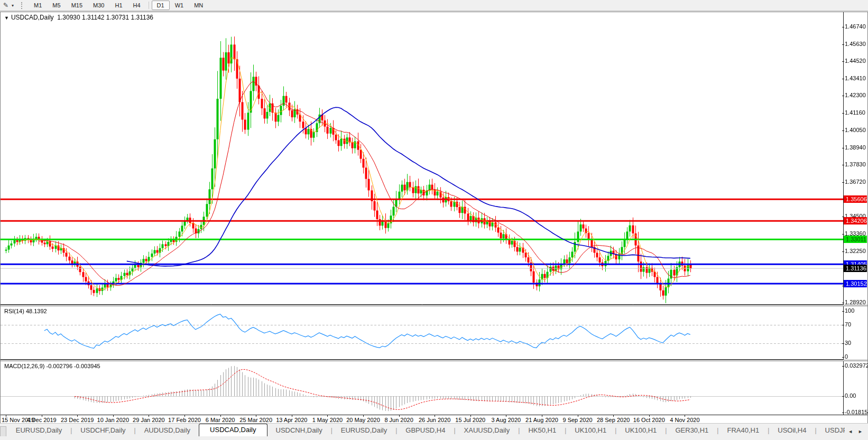 Image resolution: width=868 pixels, height=440 pixels. I want to click on rsi-tick: 70, so click(848, 324).